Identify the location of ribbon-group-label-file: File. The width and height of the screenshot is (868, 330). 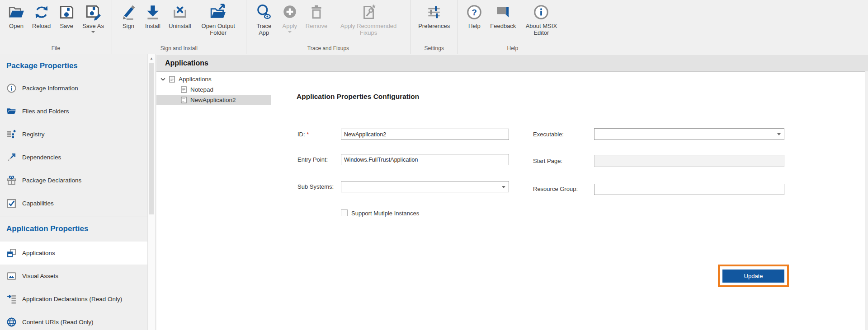
(56, 49).